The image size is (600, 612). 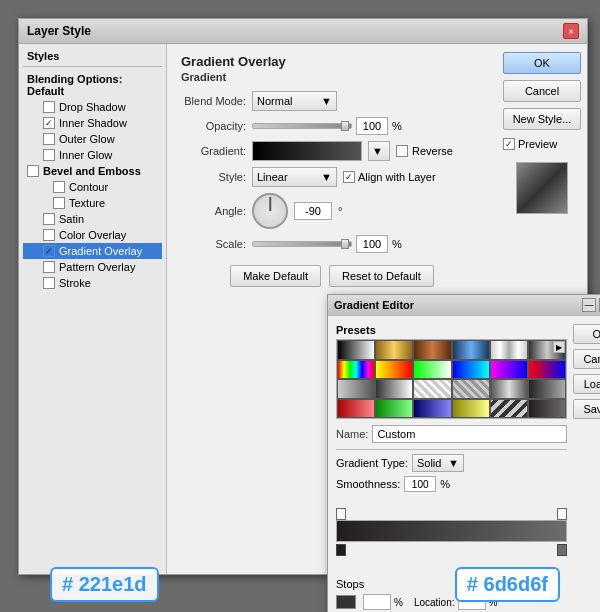 What do you see at coordinates (87, 139) in the screenshot?
I see `outer-glow-label: Outer Glow` at bounding box center [87, 139].